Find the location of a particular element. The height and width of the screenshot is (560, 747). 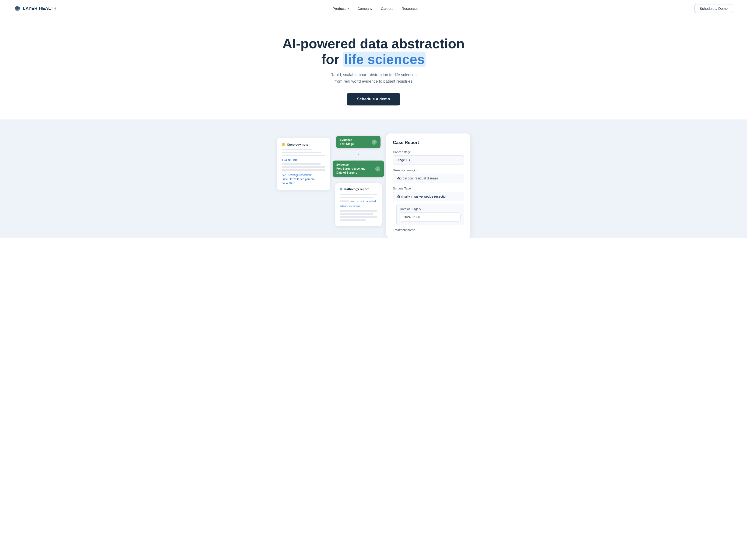

cancer-stage-field: Cancer stage Stage IIB is located at coordinates (428, 157).